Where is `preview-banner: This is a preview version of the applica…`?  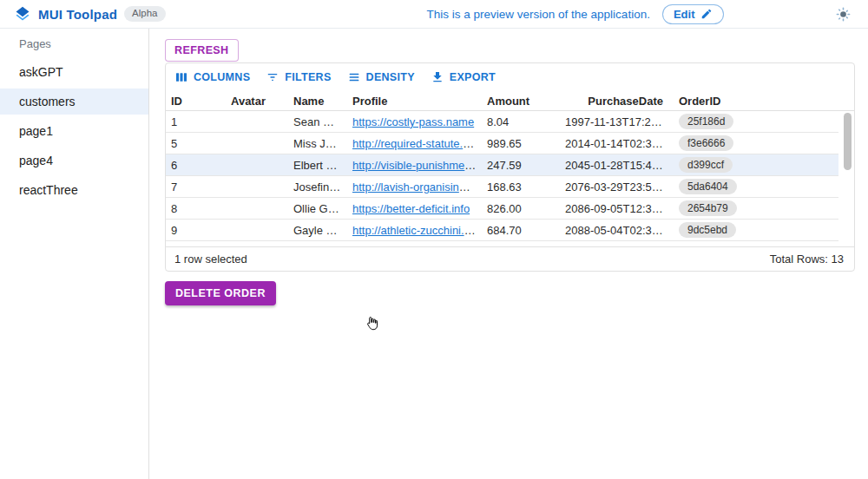
preview-banner: This is a preview version of the applica… is located at coordinates (575, 14).